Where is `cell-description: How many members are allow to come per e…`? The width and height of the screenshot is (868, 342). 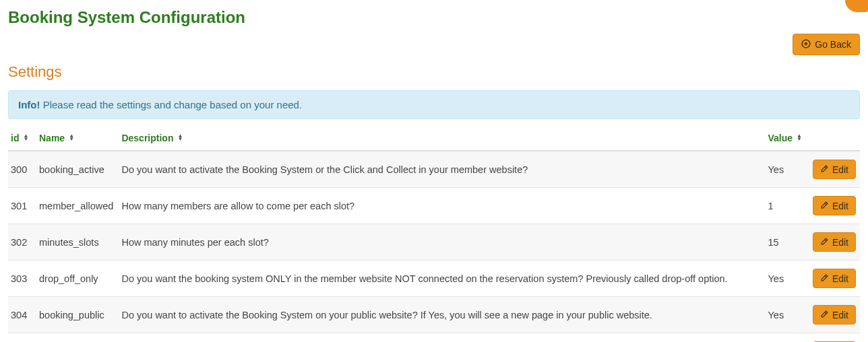
cell-description: How many members are allow to come per e… is located at coordinates (442, 206).